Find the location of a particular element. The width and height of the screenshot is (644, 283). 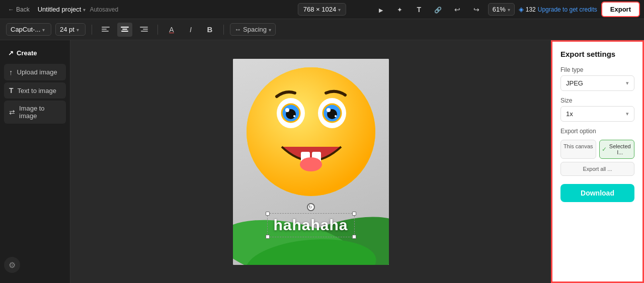

export-option-label: Export option is located at coordinates (598, 131).